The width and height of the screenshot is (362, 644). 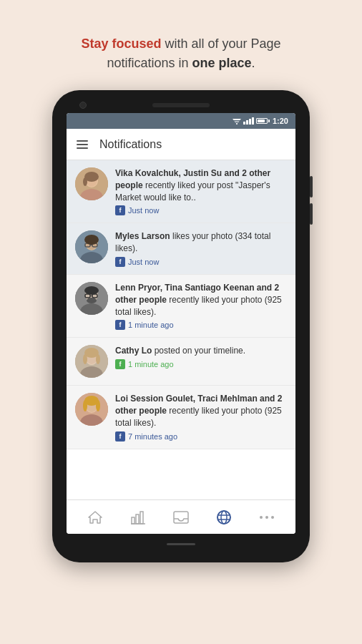 I want to click on notif-time-4: 1 minute ago, so click(x=151, y=364).